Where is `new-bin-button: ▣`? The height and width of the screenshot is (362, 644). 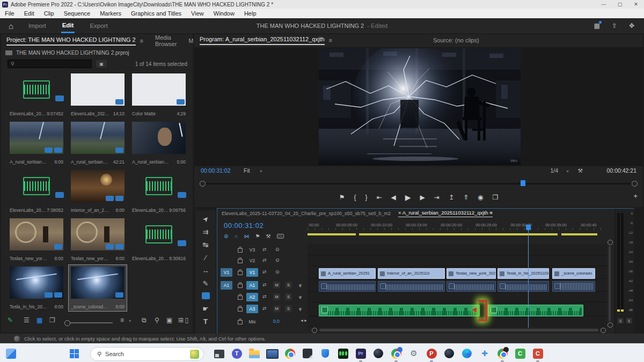
new-bin-button: ▣ is located at coordinates (170, 320).